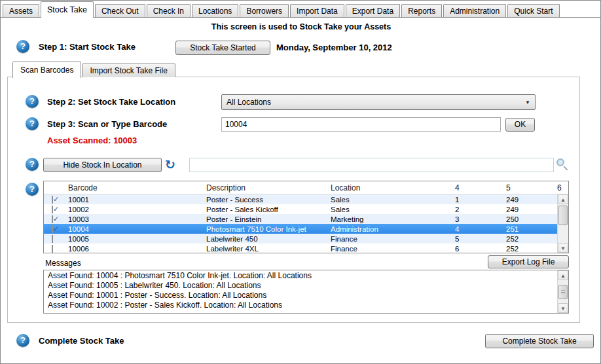 The width and height of the screenshot is (601, 364). Describe the element at coordinates (23, 46) in the screenshot. I see `help-icon-step1: ?` at that location.